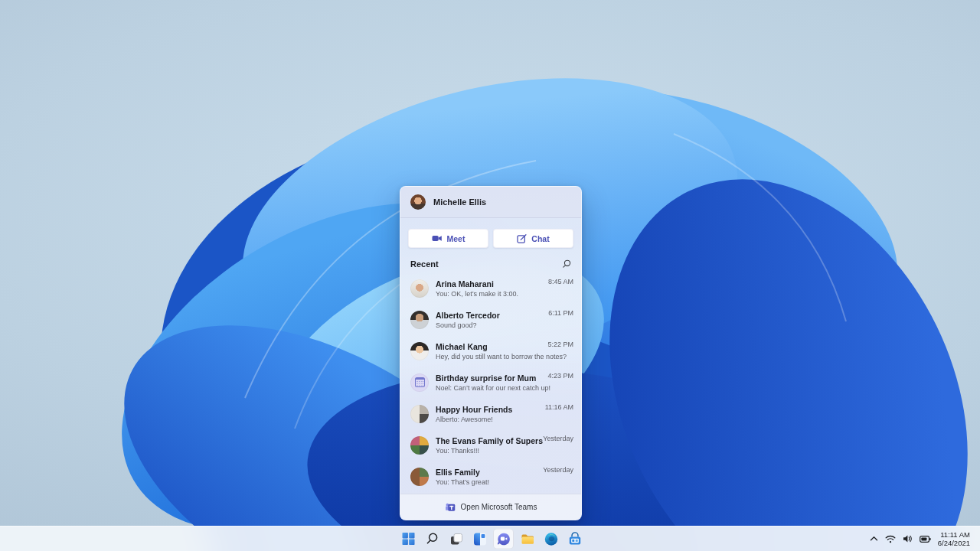 The height and width of the screenshot is (551, 980). I want to click on clock: 11:11 AM 6/24/2021, so click(954, 539).